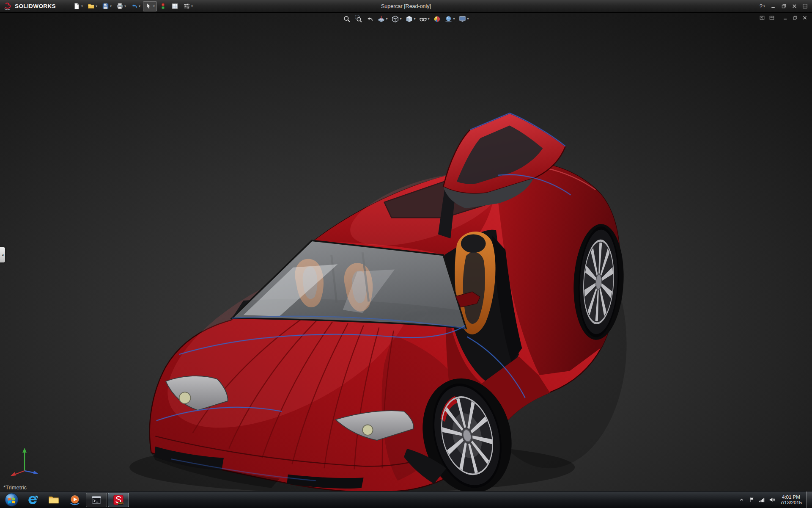 The height and width of the screenshot is (508, 812). Describe the element at coordinates (795, 18) in the screenshot. I see `document-restore-button` at that location.